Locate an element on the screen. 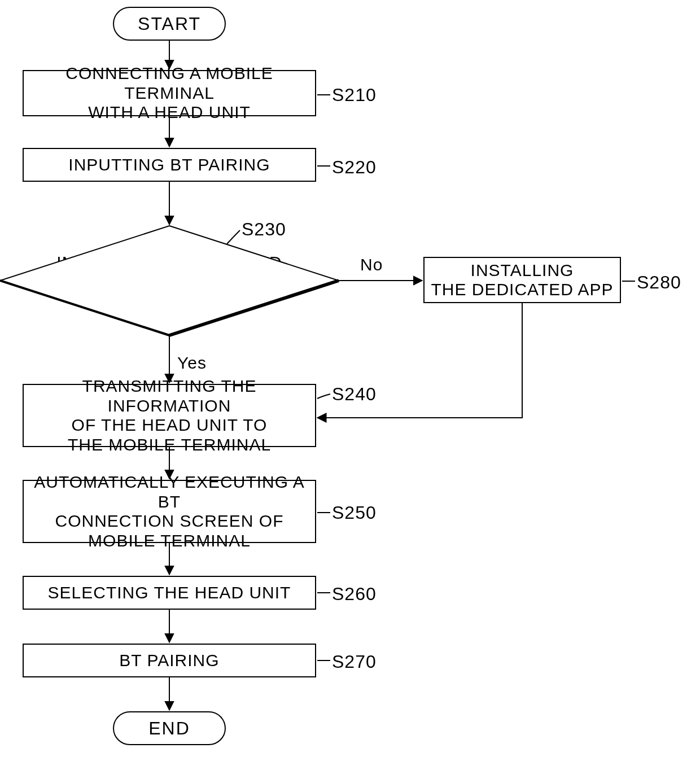 The width and height of the screenshot is (700, 770). process-s260-text: SELECTING THE HEAD UNIT is located at coordinates (169, 593).